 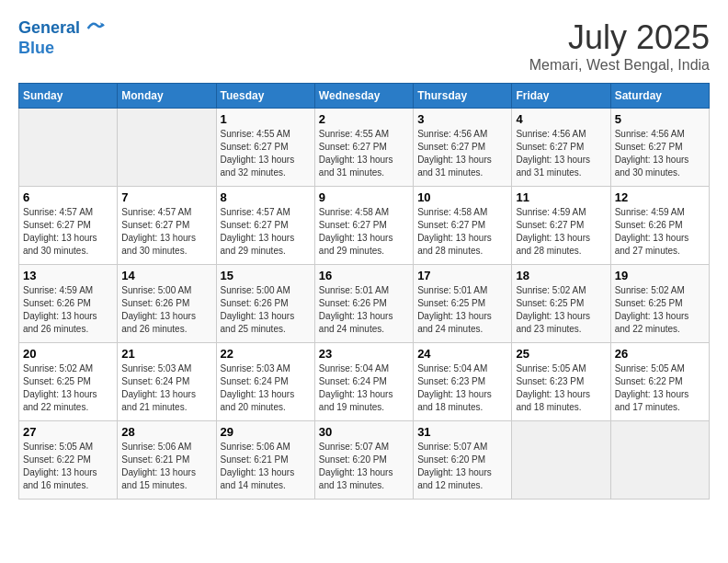 I want to click on day-number: 21, so click(x=166, y=353).